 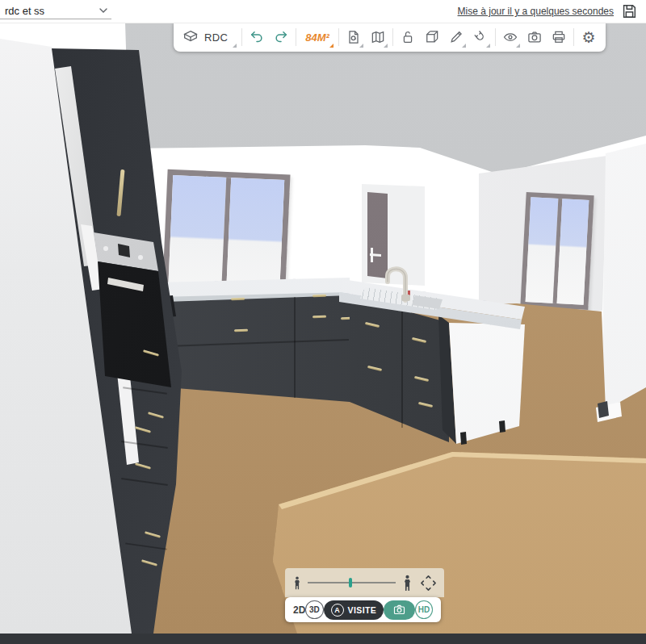 I want to click on redo-arrow-icon, so click(x=281, y=37).